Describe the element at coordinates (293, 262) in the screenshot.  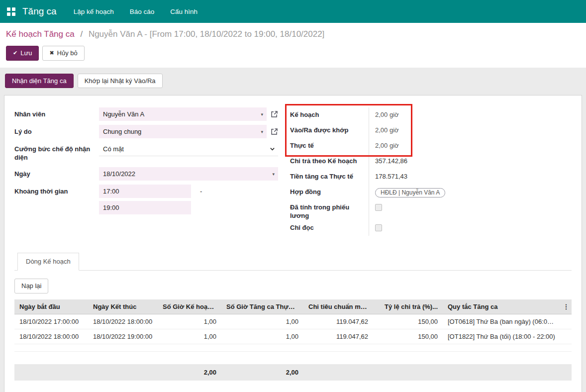
I see `notebook-tabs: Dòng Kế hoạch` at that location.